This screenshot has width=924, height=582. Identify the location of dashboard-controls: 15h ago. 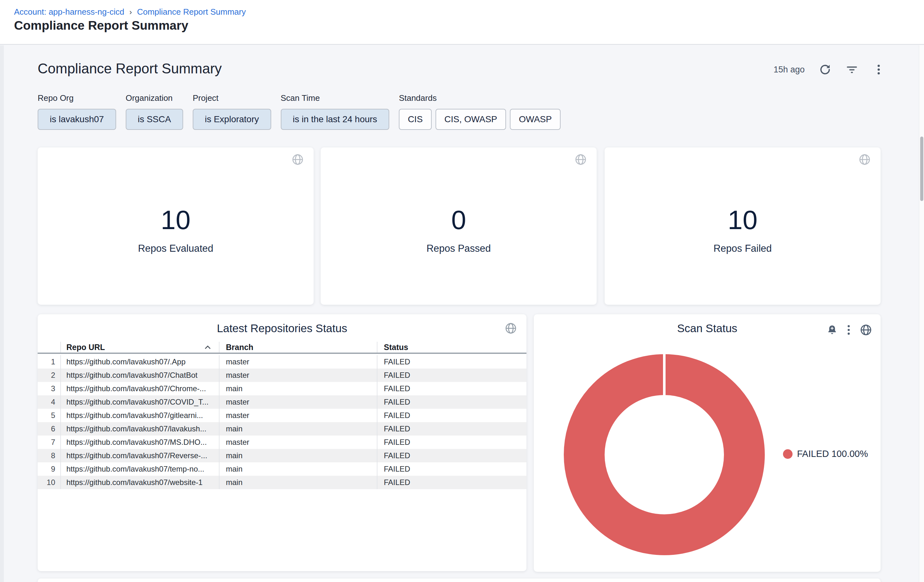
(830, 70).